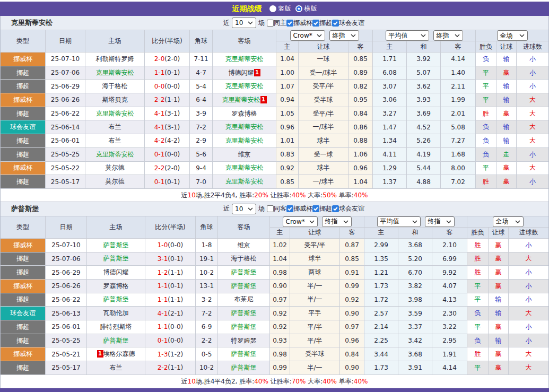  What do you see at coordinates (280, 23) in the screenshot?
I see `same-venue-label: 同主` at bounding box center [280, 23].